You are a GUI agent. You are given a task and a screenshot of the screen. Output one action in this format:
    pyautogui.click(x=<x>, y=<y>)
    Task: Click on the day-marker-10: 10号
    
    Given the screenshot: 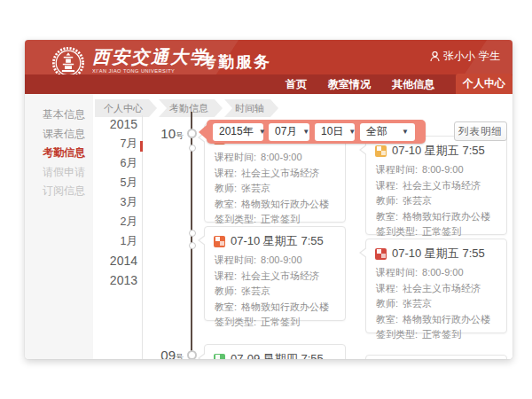 What is the action you would take?
    pyautogui.click(x=165, y=134)
    